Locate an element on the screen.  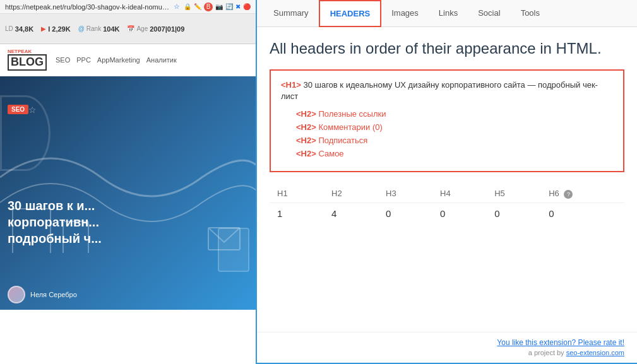
extension-icons: 🔒 ✏️ B 📷 🔄 ✖ 🔴 is located at coordinates (217, 7).